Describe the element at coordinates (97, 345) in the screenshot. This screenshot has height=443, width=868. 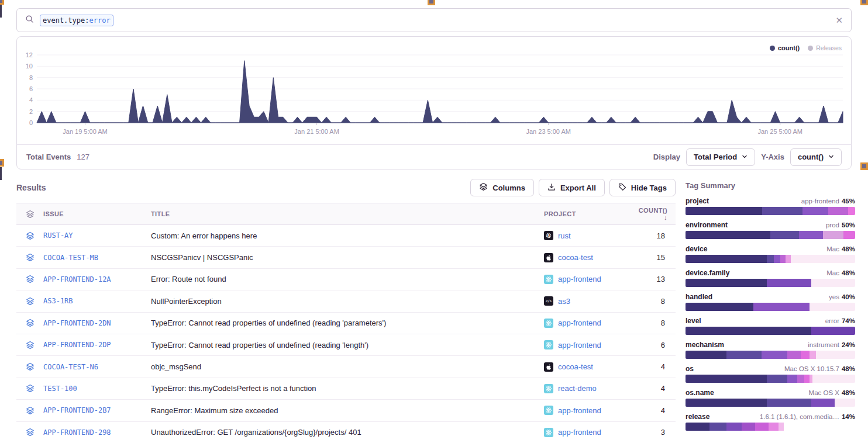
I see `issue-link: APP-FRONTEND-2DP` at that location.